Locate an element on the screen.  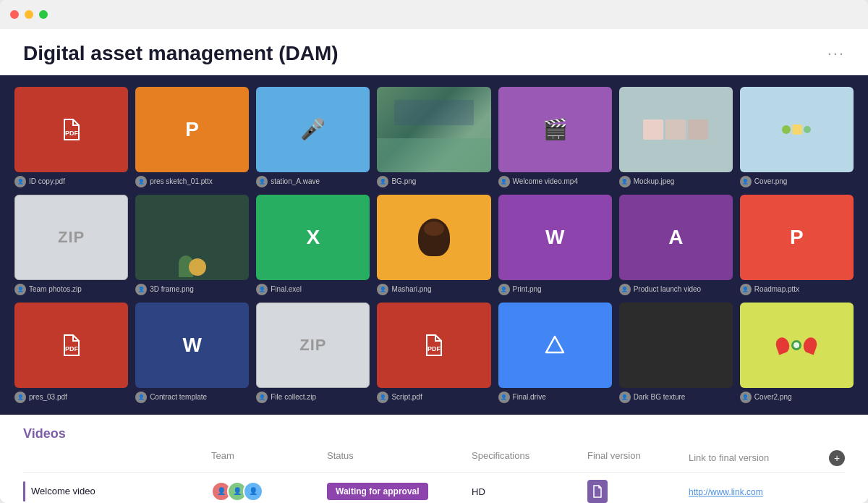
asset-card: 👤 BG.png is located at coordinates (434, 138).